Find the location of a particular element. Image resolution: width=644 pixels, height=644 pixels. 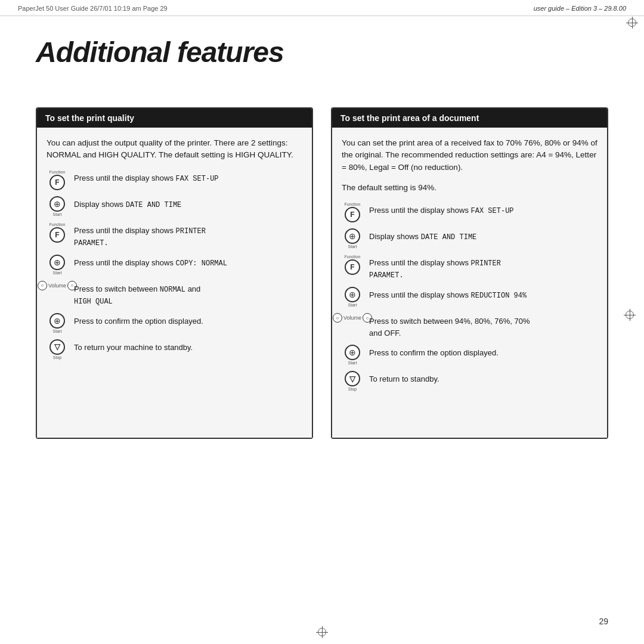

step-text: Press until the display shows REDUCTION … is located at coordinates (448, 294).